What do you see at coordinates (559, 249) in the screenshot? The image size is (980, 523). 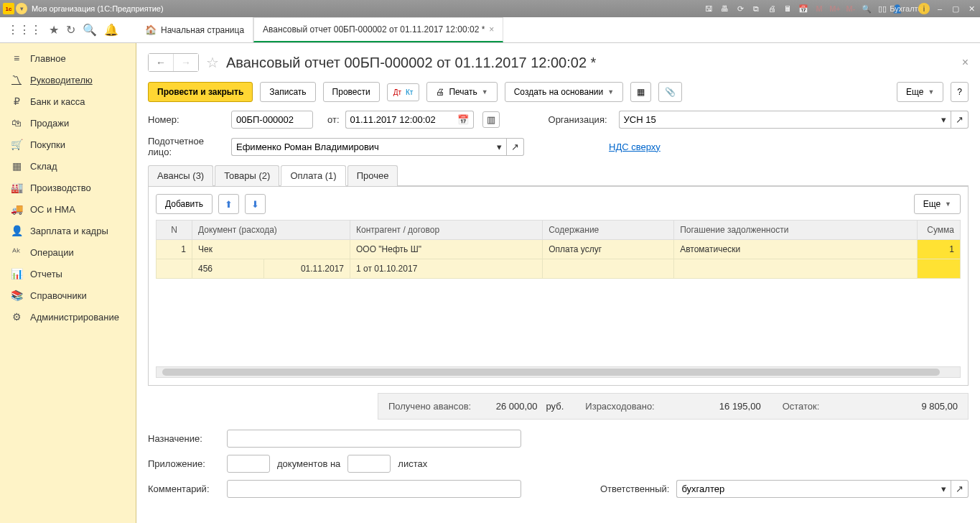 I see `payment-grid: NДокумент (расхода)Контрагент / договорС…` at bounding box center [559, 249].